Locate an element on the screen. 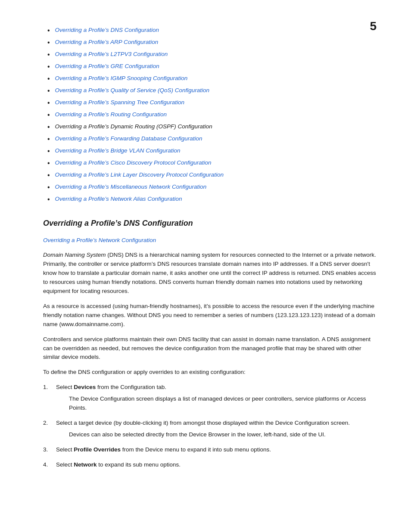 Image resolution: width=411 pixels, height=532 pixels. link-arp: Overriding a Profile’s ARP Configuration is located at coordinates (107, 42).